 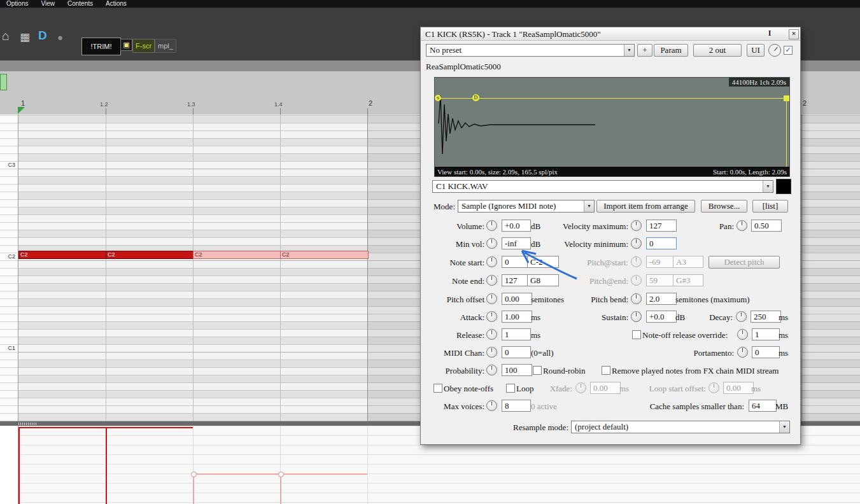 What do you see at coordinates (491, 299) in the screenshot?
I see `pitch-offset-knob` at bounding box center [491, 299].